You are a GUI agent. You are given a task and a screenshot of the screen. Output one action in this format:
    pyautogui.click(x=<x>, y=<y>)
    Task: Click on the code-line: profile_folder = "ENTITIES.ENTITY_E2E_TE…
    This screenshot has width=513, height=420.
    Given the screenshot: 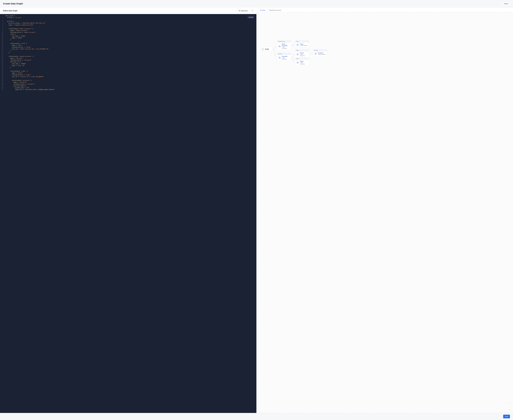 What is the action you would take?
    pyautogui.click(x=130, y=23)
    